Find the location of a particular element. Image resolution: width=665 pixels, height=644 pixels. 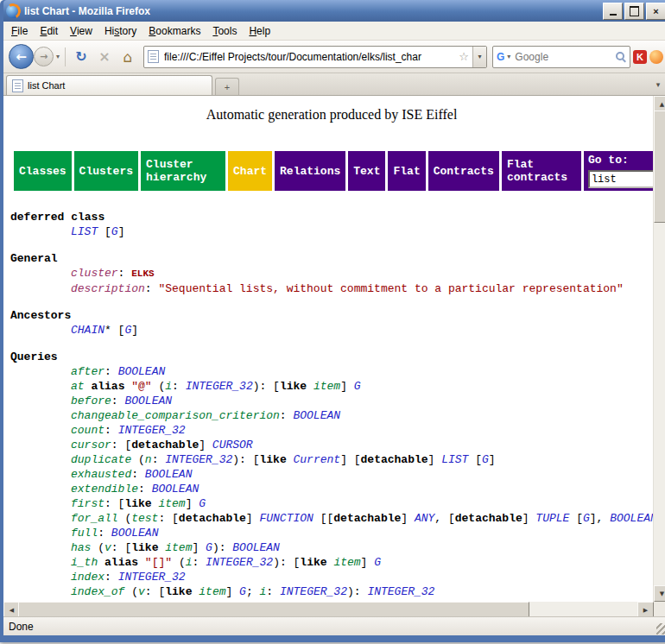

doc-button-chart: Chart is located at coordinates (250, 171).